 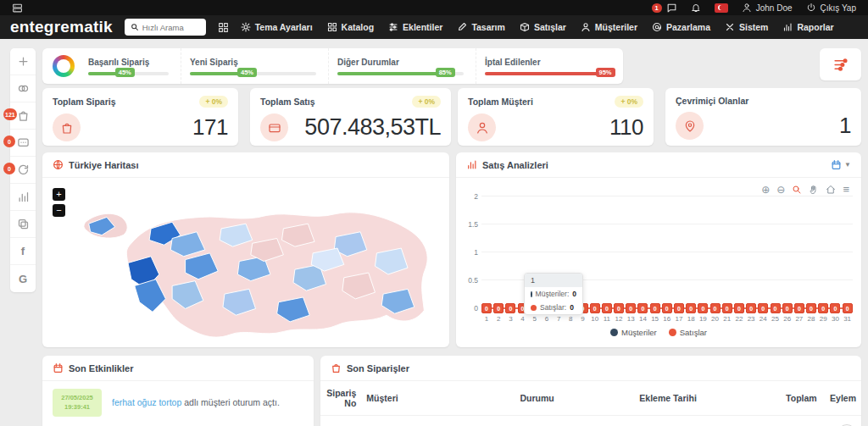 What do you see at coordinates (721, 8) in the screenshot?
I see `turkish-flag-icon` at bounding box center [721, 8].